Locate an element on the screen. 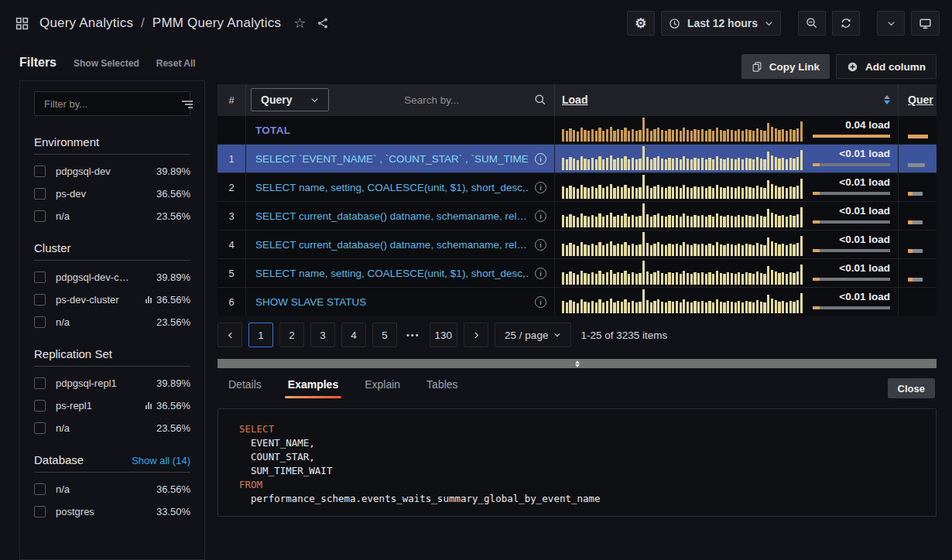  query-link: SHOW SLAVE STATUS is located at coordinates (392, 302).